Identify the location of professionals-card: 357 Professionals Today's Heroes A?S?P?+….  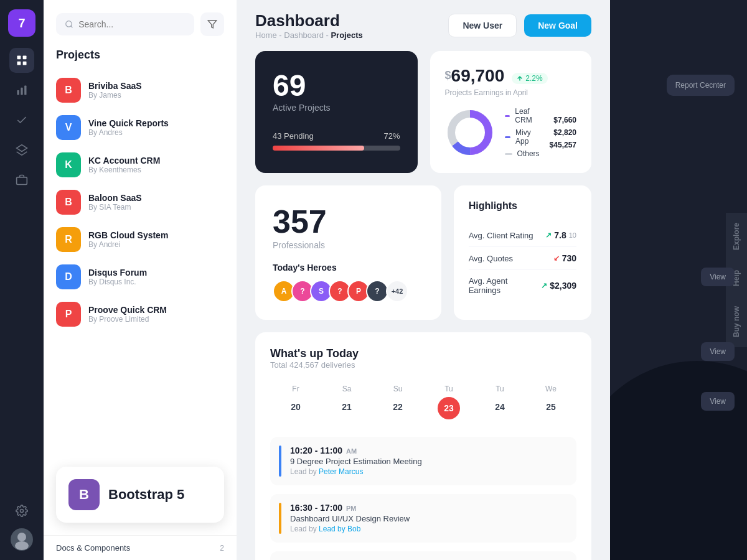
(349, 253).